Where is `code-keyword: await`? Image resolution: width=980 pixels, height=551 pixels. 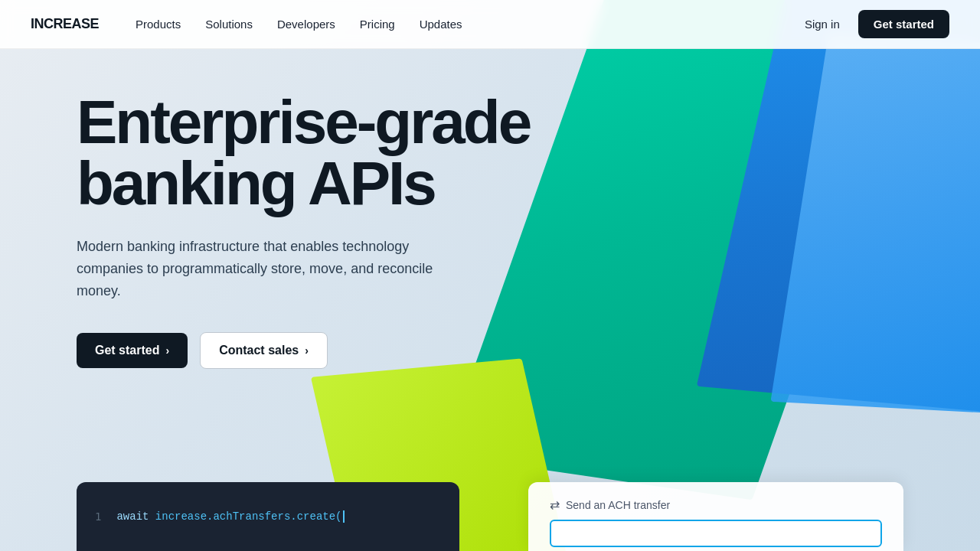
code-keyword: await is located at coordinates (136, 517).